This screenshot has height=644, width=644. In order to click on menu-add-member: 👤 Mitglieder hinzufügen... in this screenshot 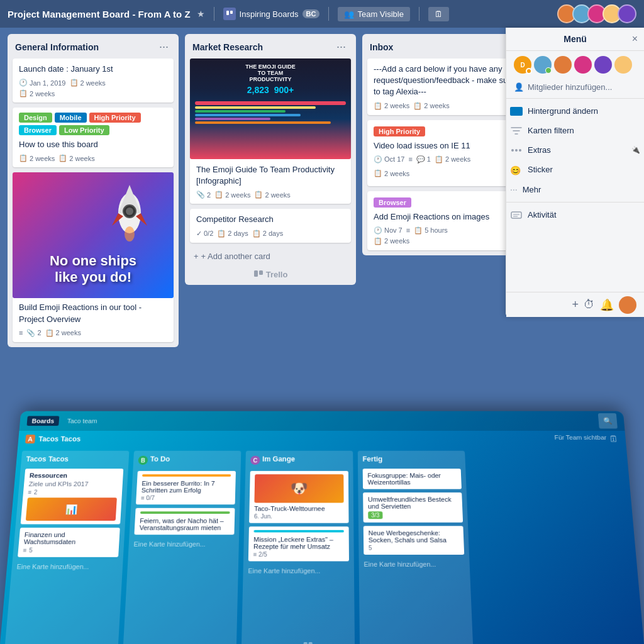, I will do `click(575, 87)`.